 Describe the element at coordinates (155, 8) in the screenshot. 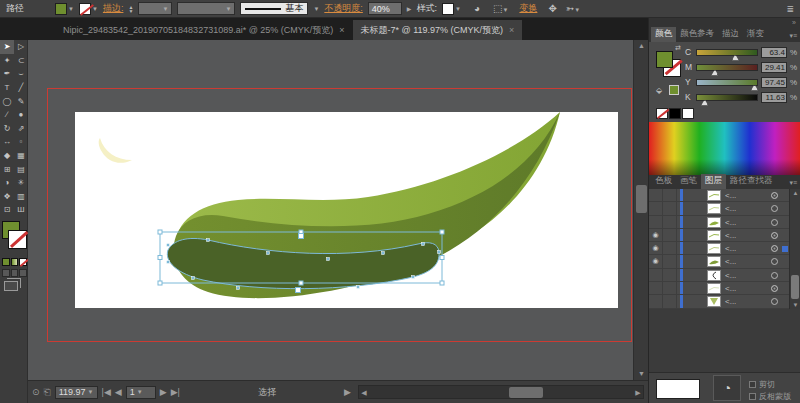

I see `stroke-weight-dropdown: ▼` at that location.